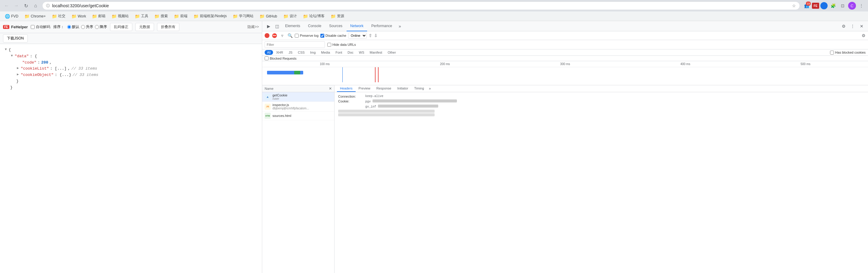  What do you see at coordinates (40, 27) in the screenshot?
I see `auto-decode-label: 自动解码` at bounding box center [40, 27].